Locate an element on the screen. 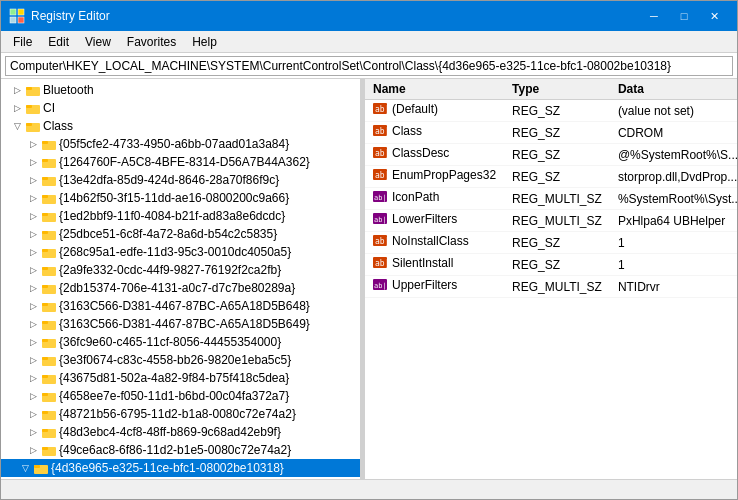  tree-item-bluetooth: ▷ Bluetooth is located at coordinates (180, 90).